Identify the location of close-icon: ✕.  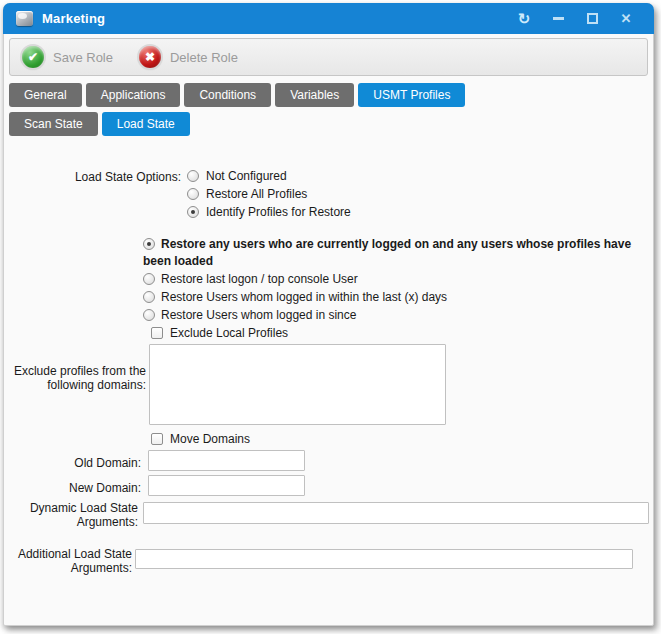
(626, 18).